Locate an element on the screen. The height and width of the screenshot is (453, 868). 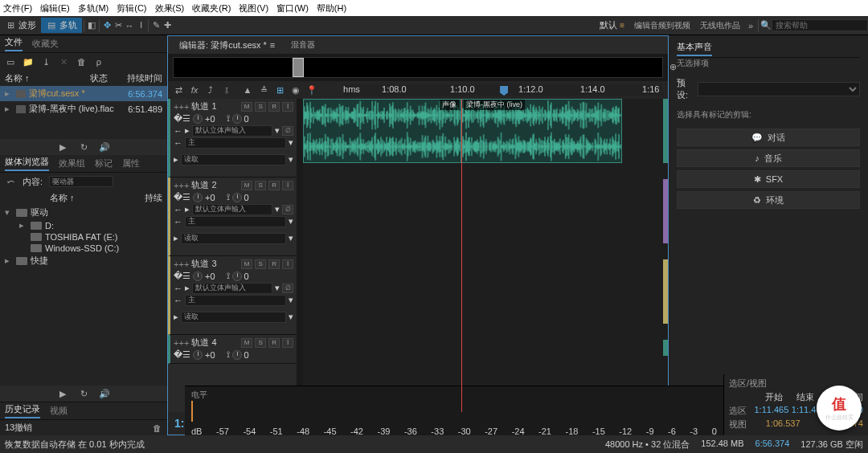
new-file-icon: ▭ is located at coordinates (10, 62).